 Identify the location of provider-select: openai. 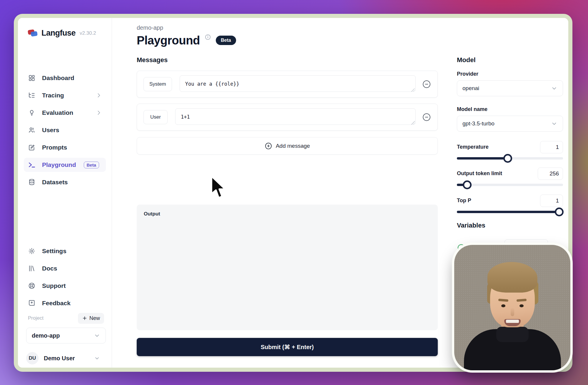
(510, 88).